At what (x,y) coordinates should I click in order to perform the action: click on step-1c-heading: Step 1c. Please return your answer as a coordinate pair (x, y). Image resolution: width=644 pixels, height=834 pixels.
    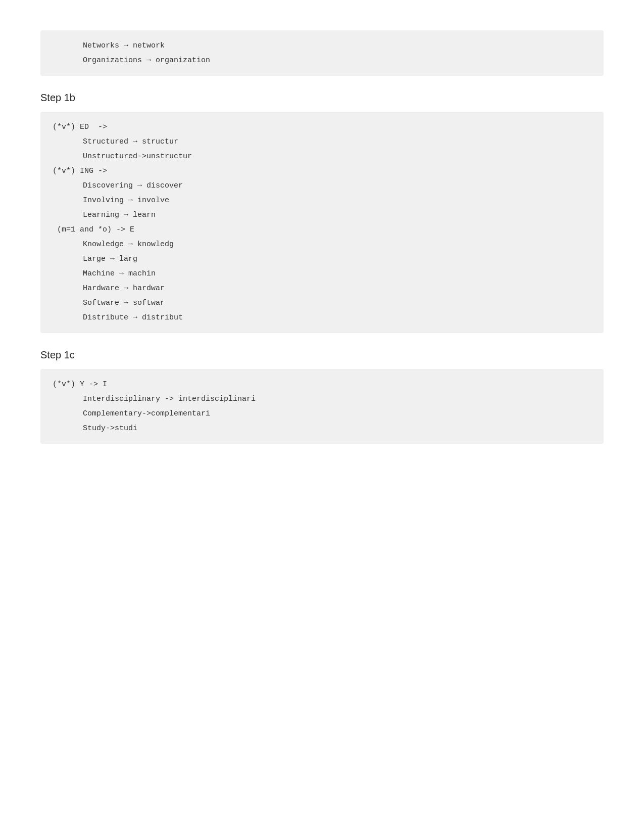
    Looking at the image, I should click on (322, 355).